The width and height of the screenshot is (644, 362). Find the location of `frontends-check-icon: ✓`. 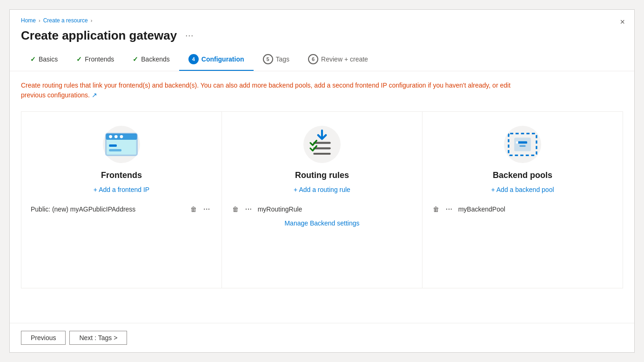

frontends-check-icon: ✓ is located at coordinates (79, 59).